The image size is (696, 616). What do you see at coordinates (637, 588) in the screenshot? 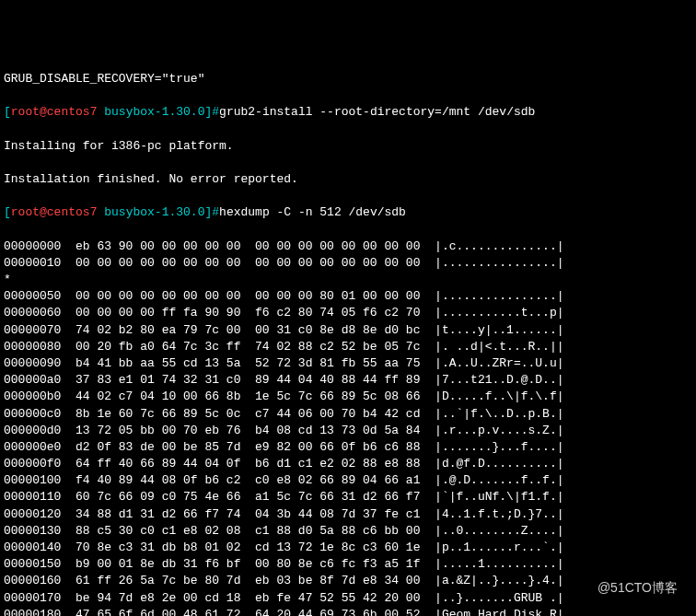
I see `watermark: @51CTO博客` at bounding box center [637, 588].